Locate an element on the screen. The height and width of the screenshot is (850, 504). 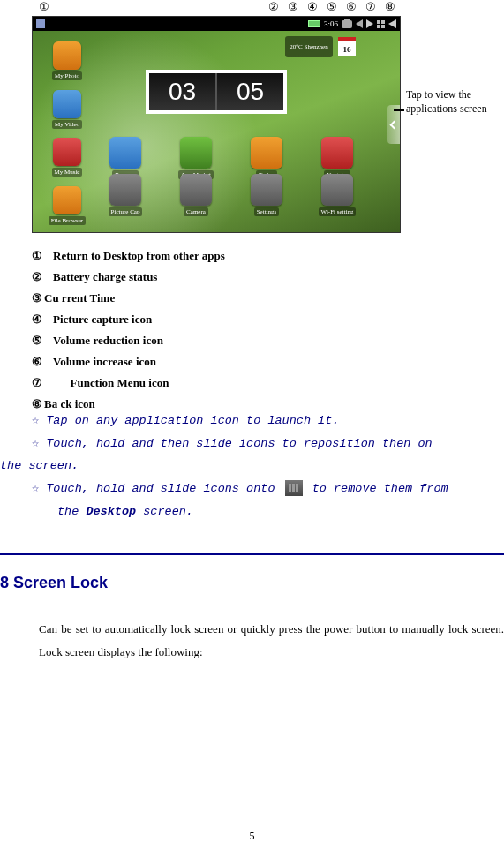
calendar-widget: 16 is located at coordinates (347, 47).